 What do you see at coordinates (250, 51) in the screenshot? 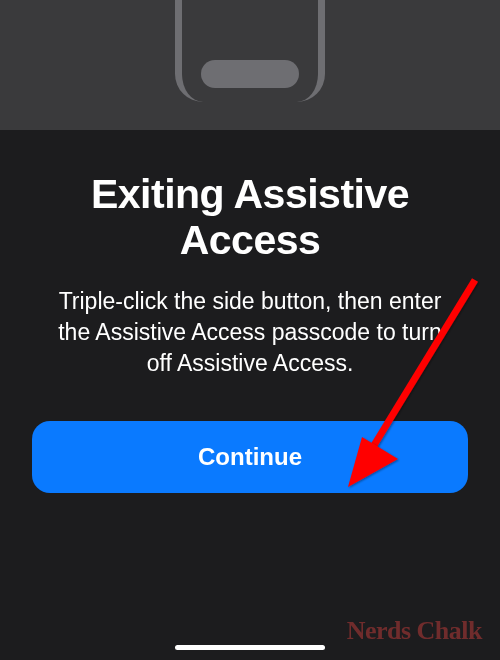
I see `phone-outline-icon` at bounding box center [250, 51].